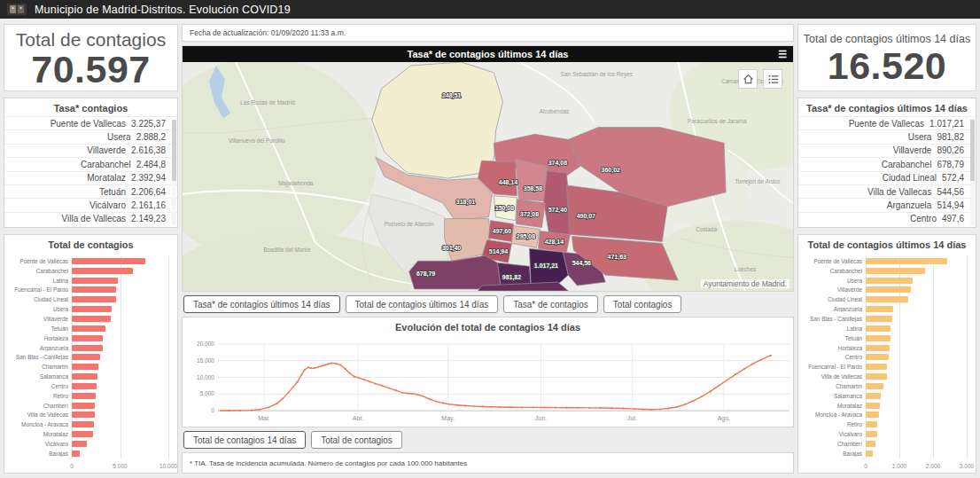 The height and width of the screenshot is (478, 980). What do you see at coordinates (887, 151) in the screenshot?
I see `table-row: Villaverde890,26` at bounding box center [887, 151].